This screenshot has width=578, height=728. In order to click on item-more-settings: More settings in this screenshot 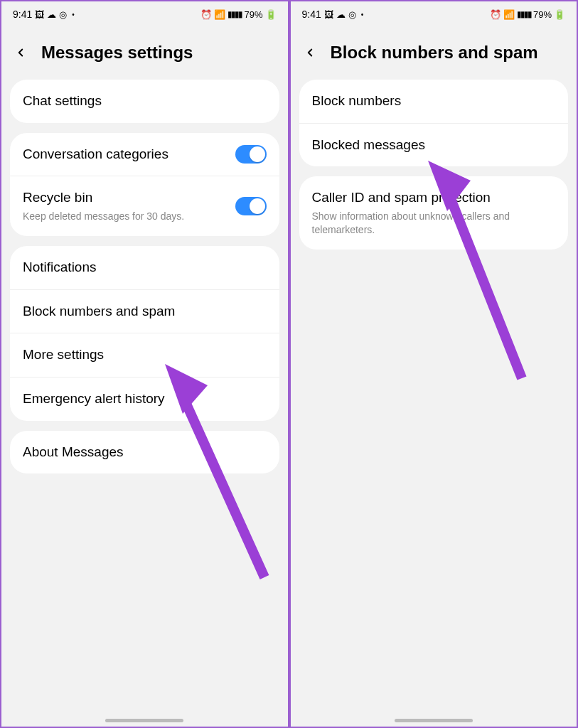, I will do `click(145, 355)`.